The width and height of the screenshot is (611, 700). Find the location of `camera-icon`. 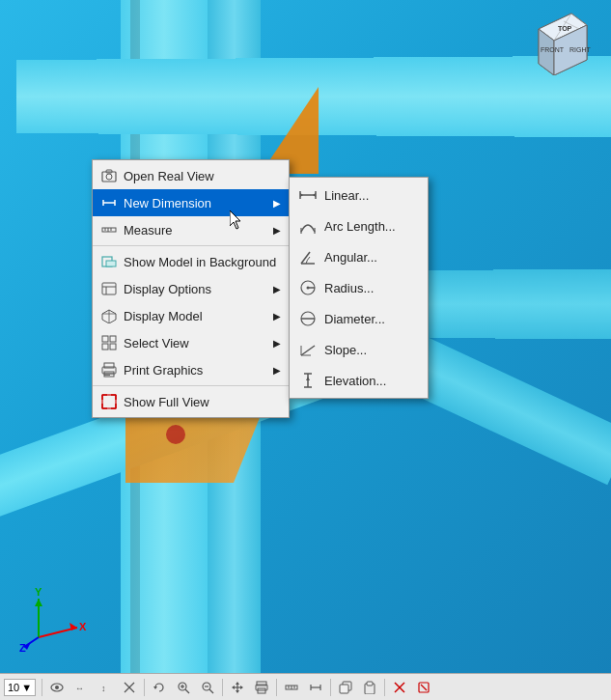

camera-icon is located at coordinates (109, 176).